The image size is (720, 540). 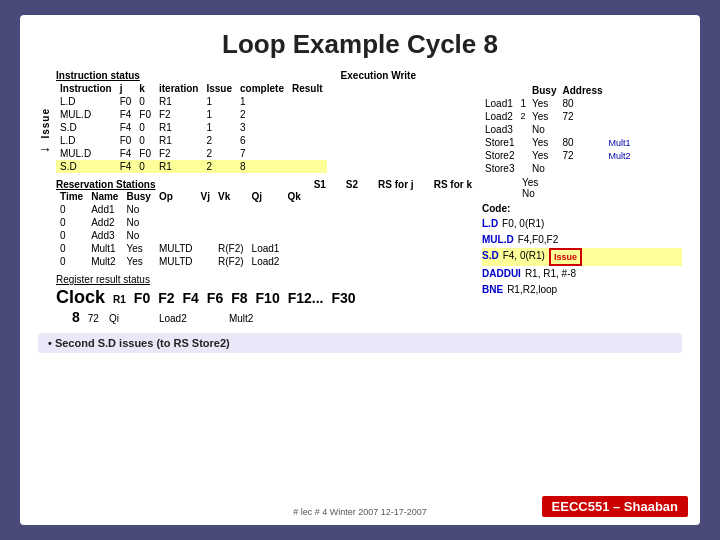 What do you see at coordinates (145, 88) in the screenshot?
I see `col-k: k` at bounding box center [145, 88].